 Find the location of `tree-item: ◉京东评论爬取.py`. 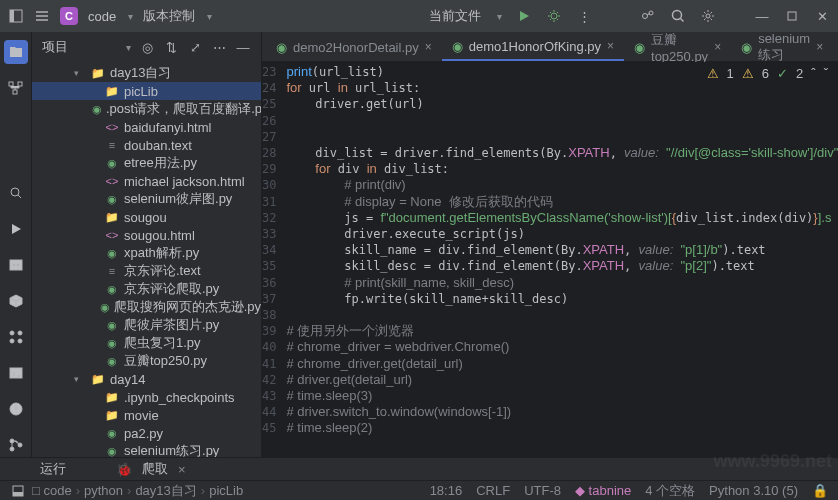

tree-item: ◉京东评论爬取.py is located at coordinates (146, 289).